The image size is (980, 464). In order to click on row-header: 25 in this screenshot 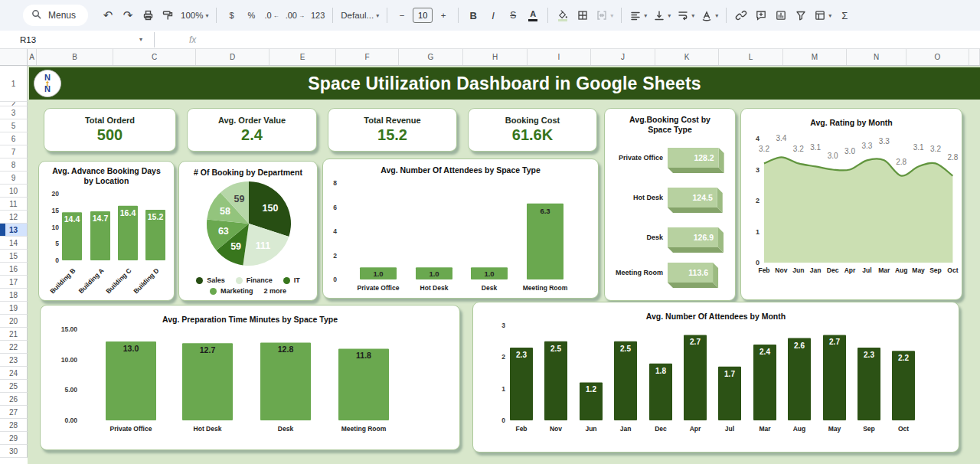, I will do `click(14, 386)`.